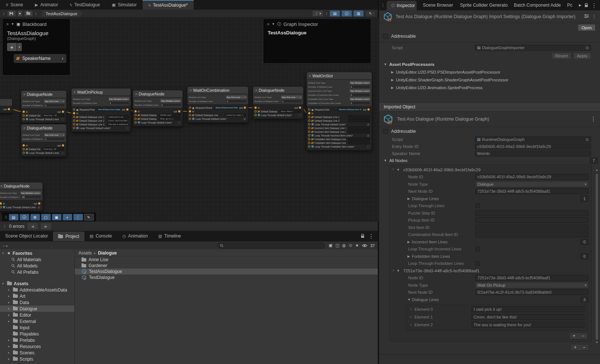 The height and width of the screenshot is (364, 600). Describe the element at coordinates (532, 191) in the screenshot. I see `text-field: 7251e73e-38d3-44ff-a8c5-bcf54088aaf1` at that location.